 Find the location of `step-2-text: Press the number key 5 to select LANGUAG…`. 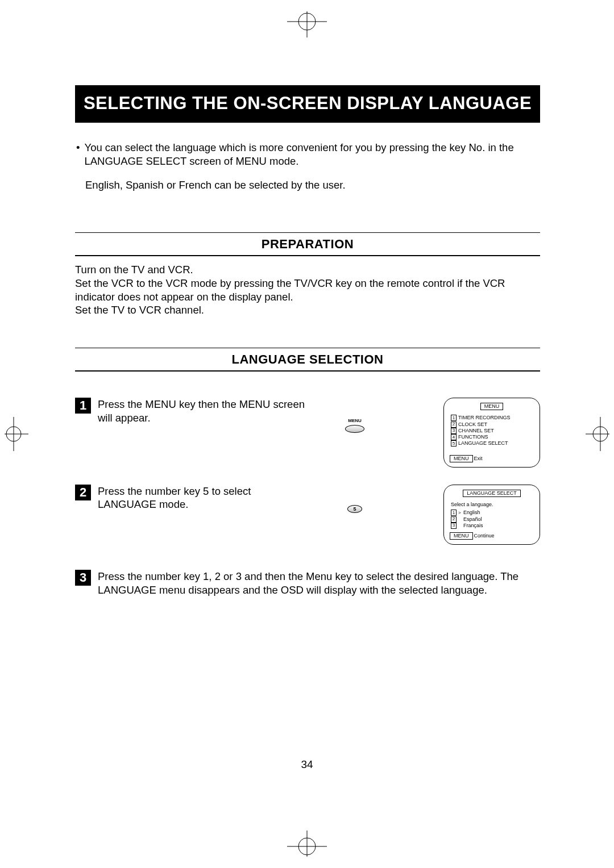

step-2-text: Press the number key 5 to select LANGUAG… is located at coordinates (203, 498).